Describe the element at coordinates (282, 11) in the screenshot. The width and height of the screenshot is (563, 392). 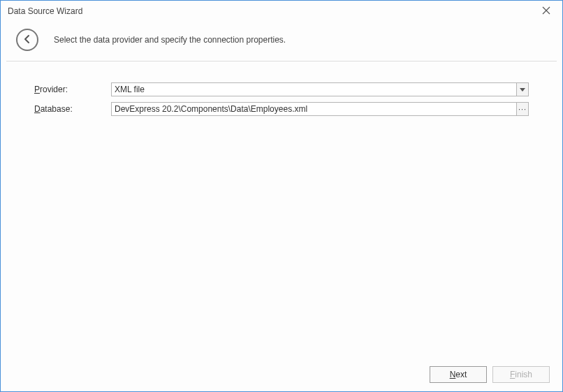
I see `titlebar: Data Source Wizard` at that location.